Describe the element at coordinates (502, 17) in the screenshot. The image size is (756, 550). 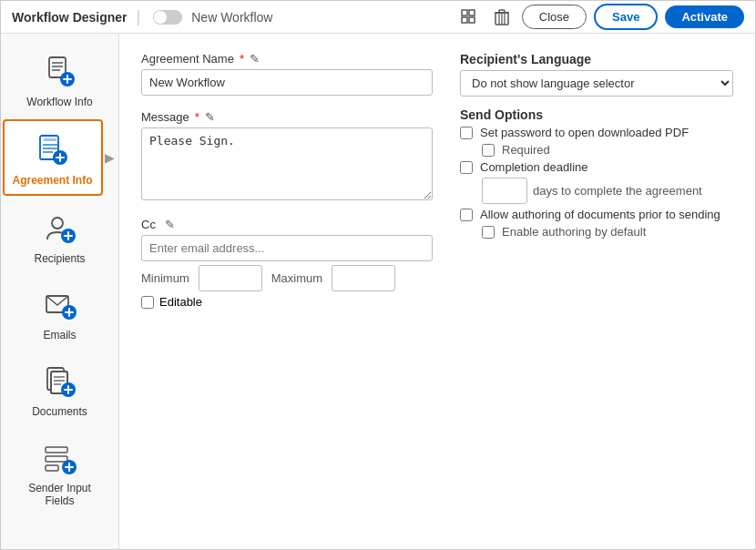
I see `trash-icon` at that location.